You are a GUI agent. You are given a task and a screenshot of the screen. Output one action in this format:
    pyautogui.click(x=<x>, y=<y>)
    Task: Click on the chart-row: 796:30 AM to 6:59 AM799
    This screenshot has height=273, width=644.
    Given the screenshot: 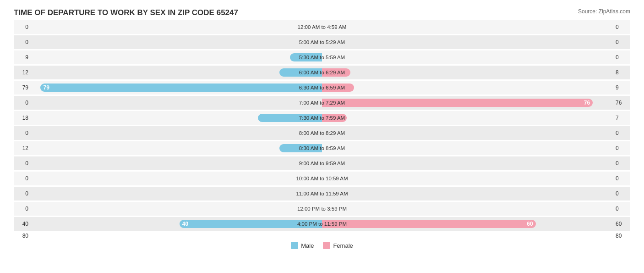 What is the action you would take?
    pyautogui.click(x=322, y=88)
    